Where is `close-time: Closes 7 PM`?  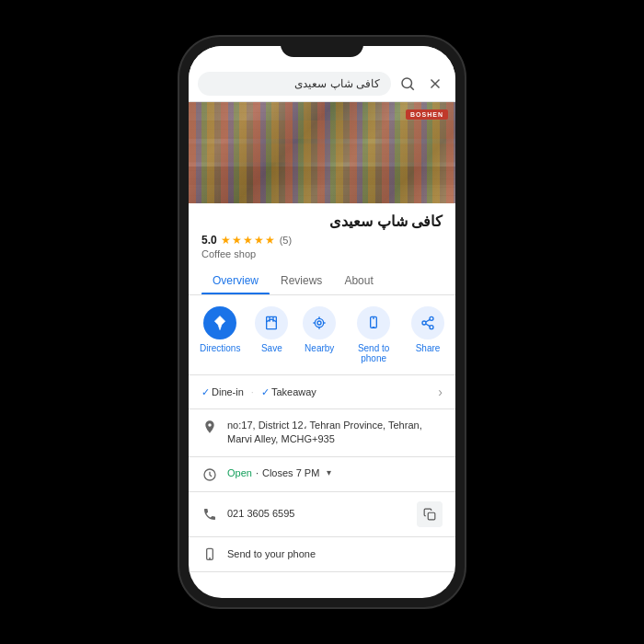 close-time: Closes 7 PM is located at coordinates (291, 473).